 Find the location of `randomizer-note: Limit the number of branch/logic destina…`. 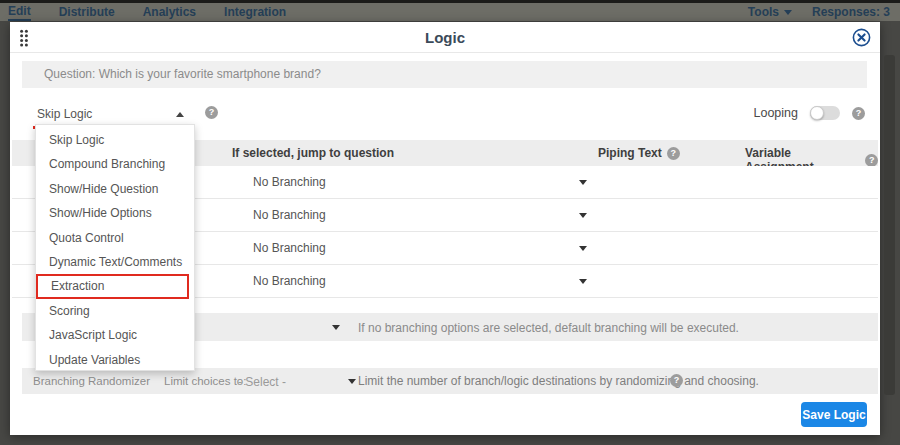

randomizer-note: Limit the number of branch/logic destina… is located at coordinates (558, 381).